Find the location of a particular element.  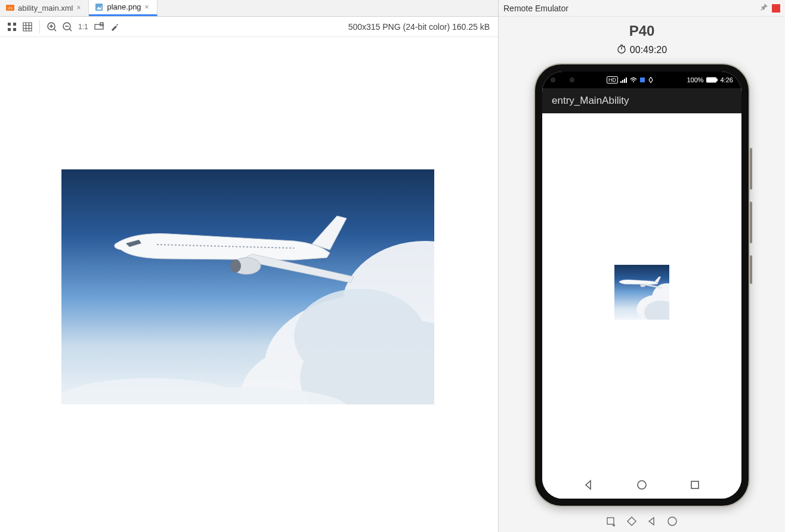

clock-text: 4:26 is located at coordinates (727, 80).